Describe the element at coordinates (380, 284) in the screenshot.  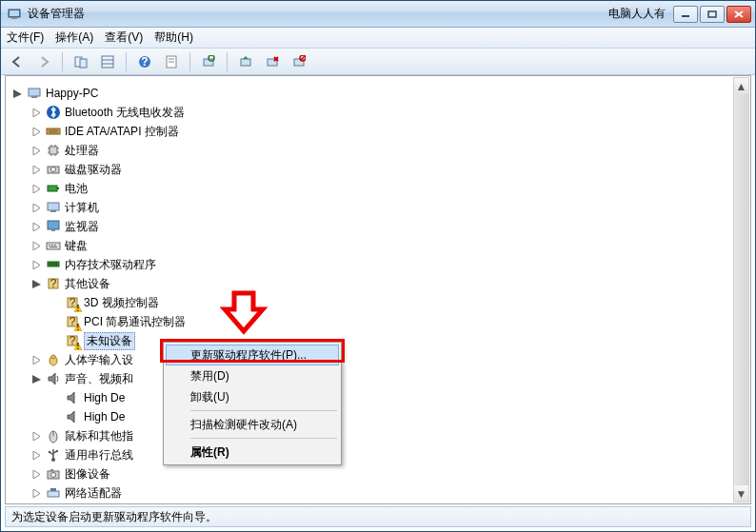
I see `tree-item-other: ? 其他设备` at that location.